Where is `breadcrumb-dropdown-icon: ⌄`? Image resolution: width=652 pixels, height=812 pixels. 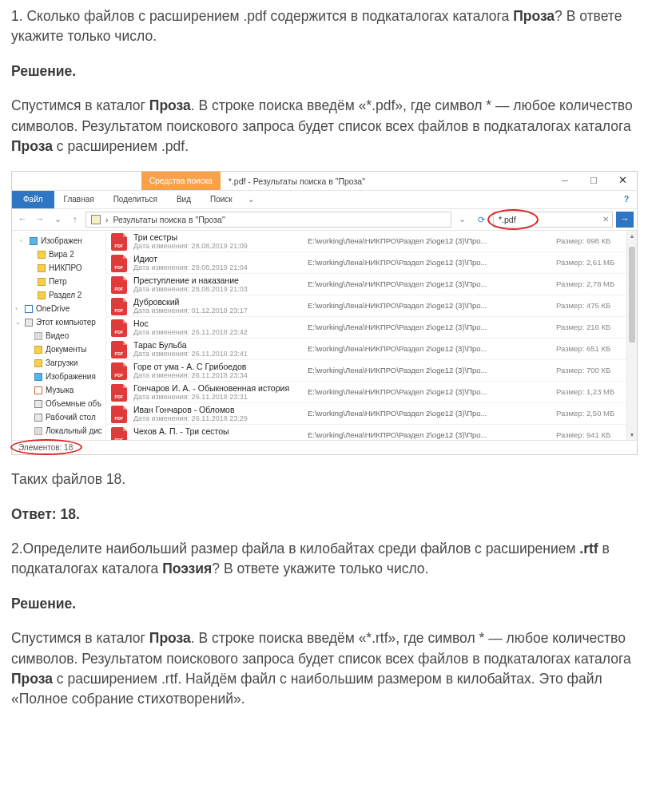 breadcrumb-dropdown-icon: ⌄ is located at coordinates (462, 220).